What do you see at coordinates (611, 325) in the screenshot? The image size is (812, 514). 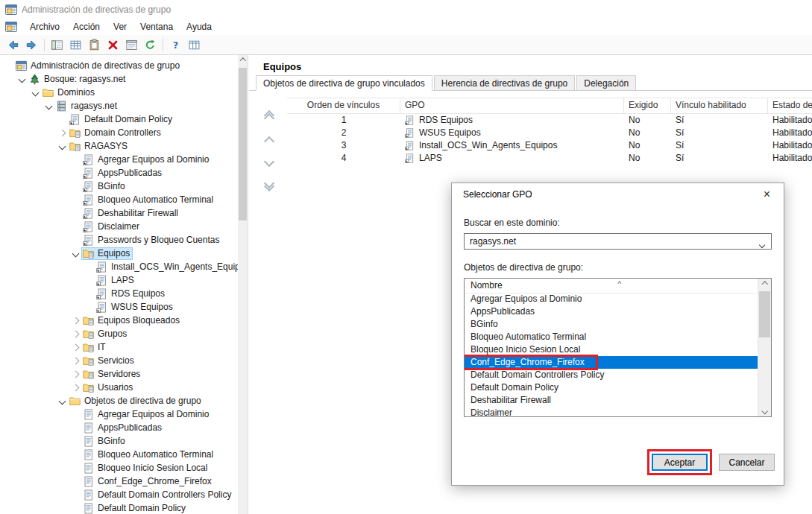 I see `gpo-list-item-bginfo: BGinfo` at bounding box center [611, 325].